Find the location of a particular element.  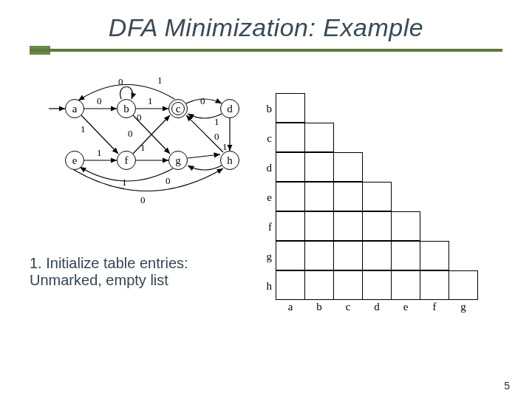

table-row: h is located at coordinates (369, 286).